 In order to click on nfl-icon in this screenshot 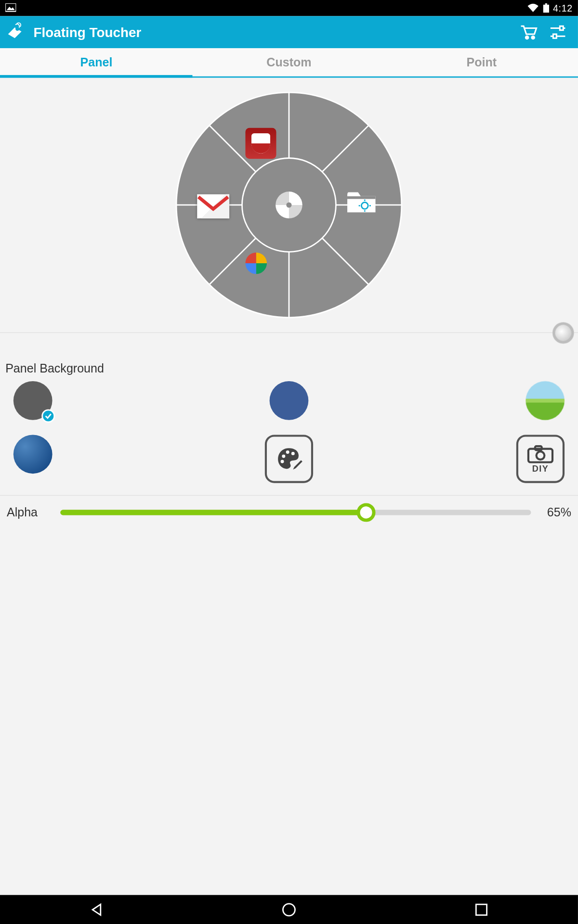, I will do `click(261, 143)`.